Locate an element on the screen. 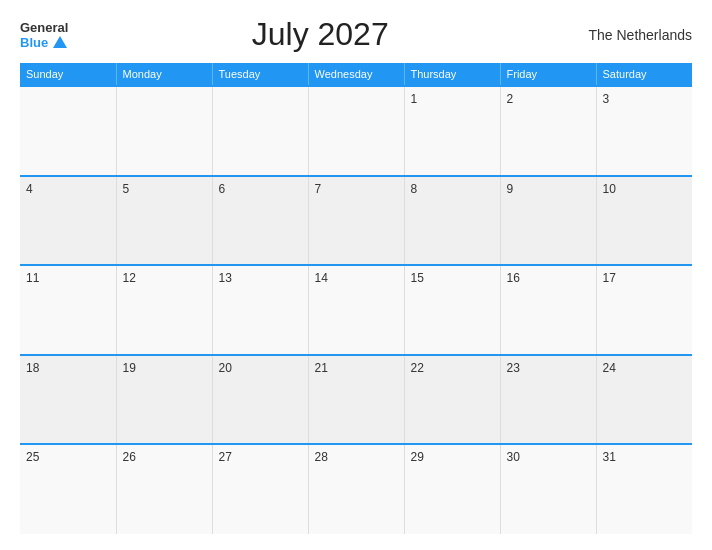 The image size is (712, 550). day-number: 19 is located at coordinates (130, 368).